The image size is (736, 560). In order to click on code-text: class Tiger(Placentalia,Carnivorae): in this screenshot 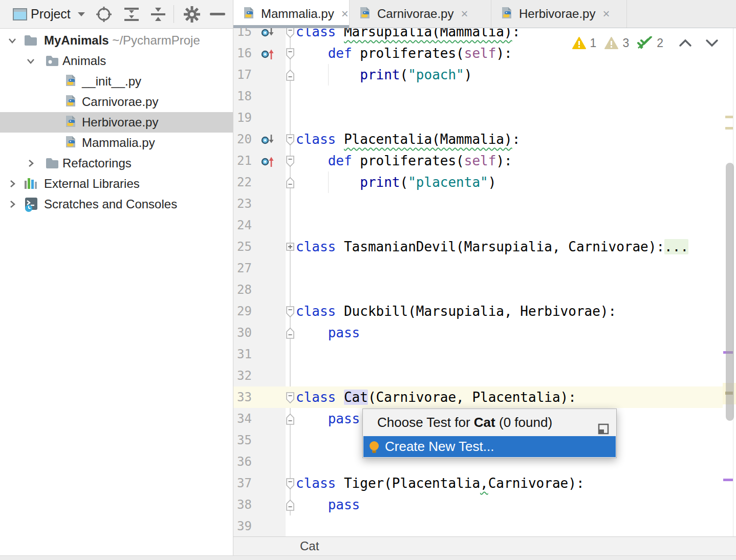, I will do `click(440, 483)`.